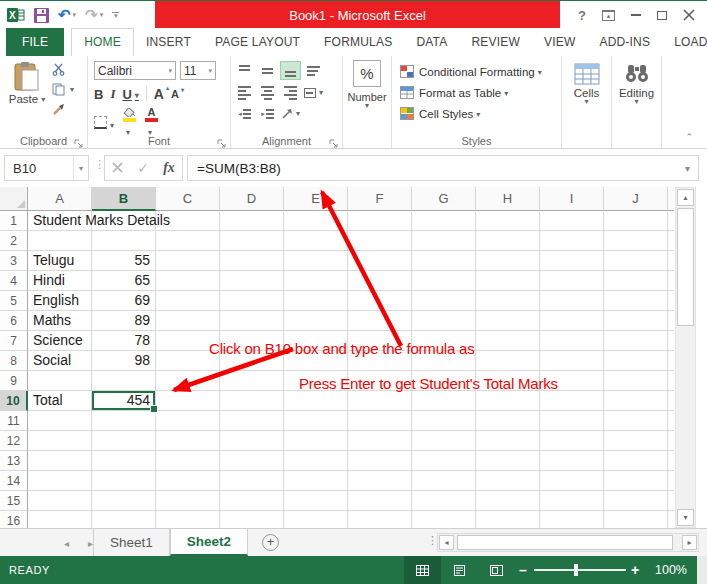 This screenshot has height=584, width=707. Describe the element at coordinates (636, 301) in the screenshot. I see `cell-j5` at that location.